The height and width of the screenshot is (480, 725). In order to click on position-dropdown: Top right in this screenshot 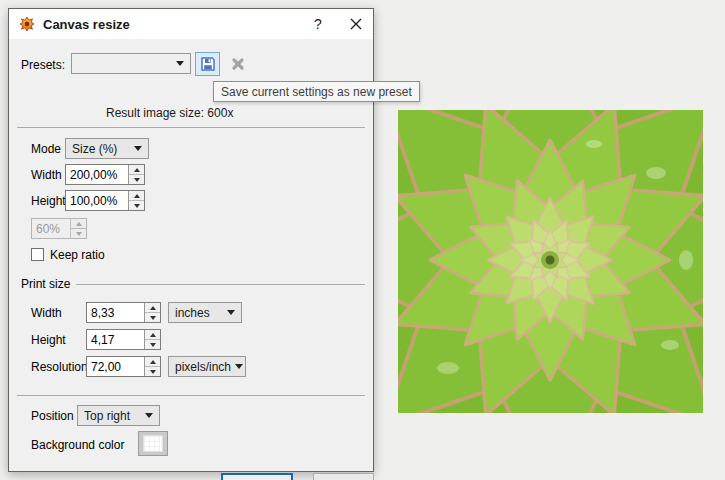, I will do `click(118, 416)`.